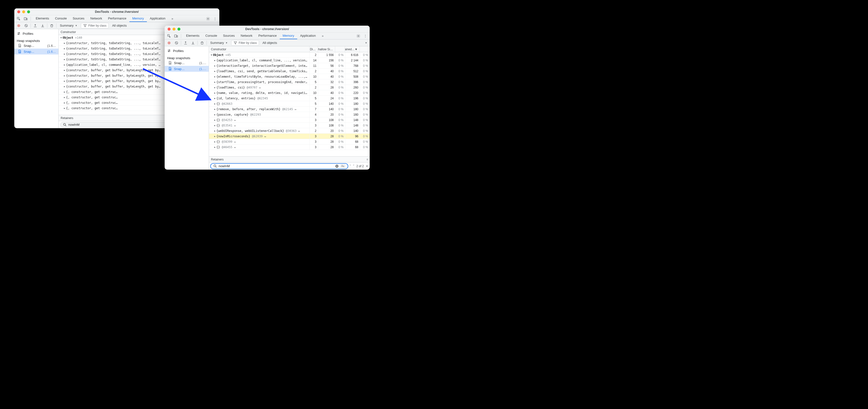  Describe the element at coordinates (289, 125) in the screenshot. I see `heap-object-row: {} @53541 ▭31080 %1480 %` at that location.